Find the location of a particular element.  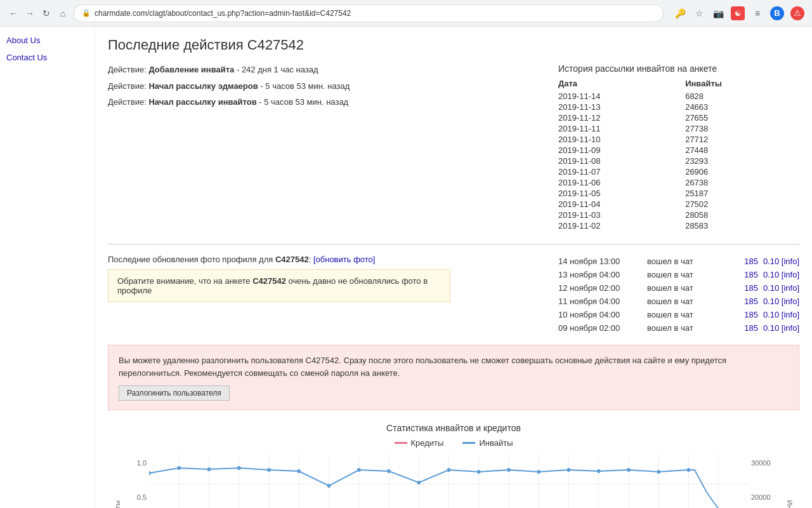

history-col-date: Дата is located at coordinates (622, 84).